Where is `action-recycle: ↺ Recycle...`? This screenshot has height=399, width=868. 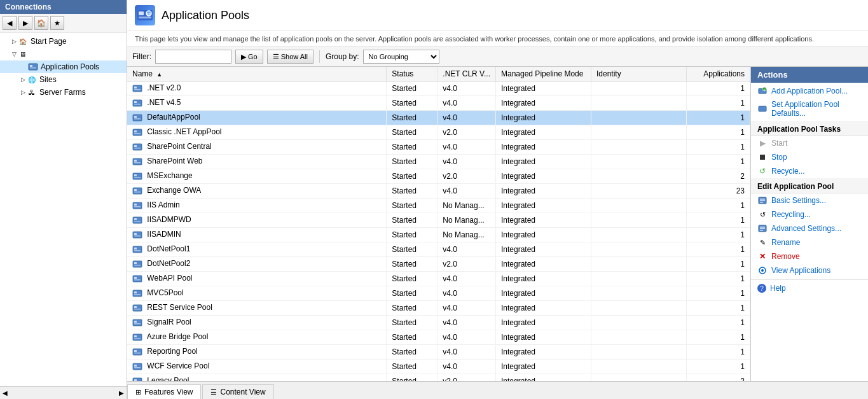
action-recycle: ↺ Recycle... is located at coordinates (809, 171).